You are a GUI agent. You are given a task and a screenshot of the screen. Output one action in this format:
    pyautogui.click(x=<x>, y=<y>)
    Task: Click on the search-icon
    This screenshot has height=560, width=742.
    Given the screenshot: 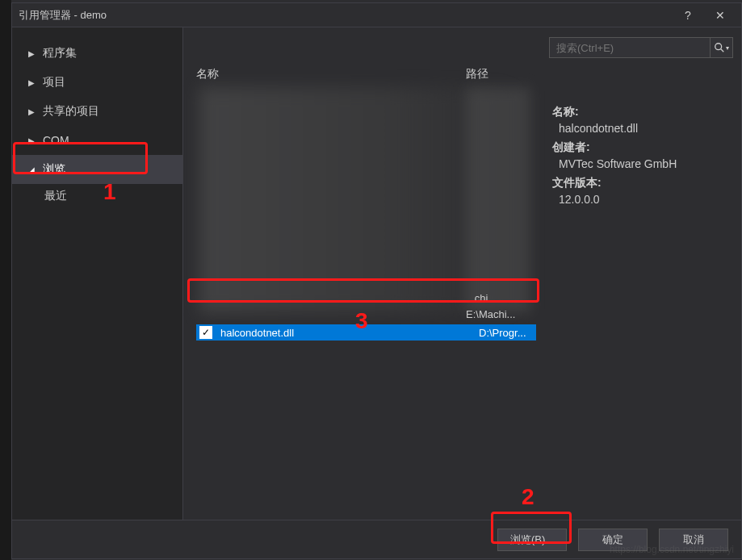 What is the action you would take?
    pyautogui.click(x=719, y=48)
    